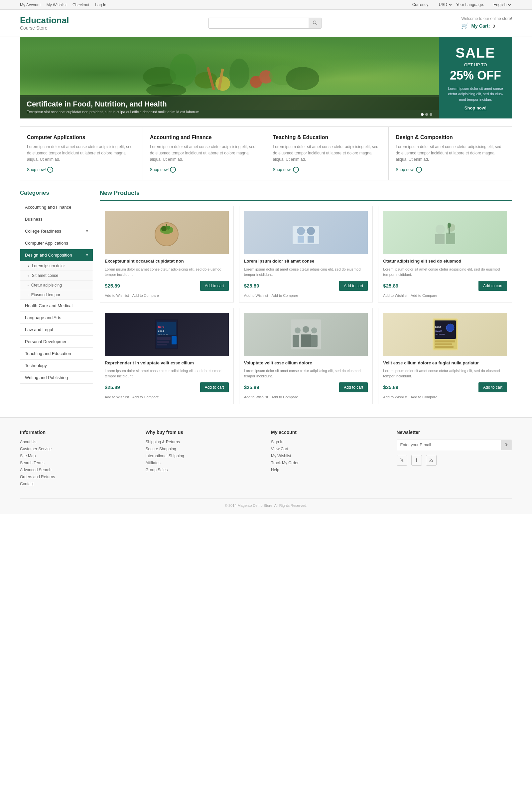  Describe the element at coordinates (266, 153) in the screenshot. I see `category-cards: Computer Applications Lorem ipsum dolor …` at that location.